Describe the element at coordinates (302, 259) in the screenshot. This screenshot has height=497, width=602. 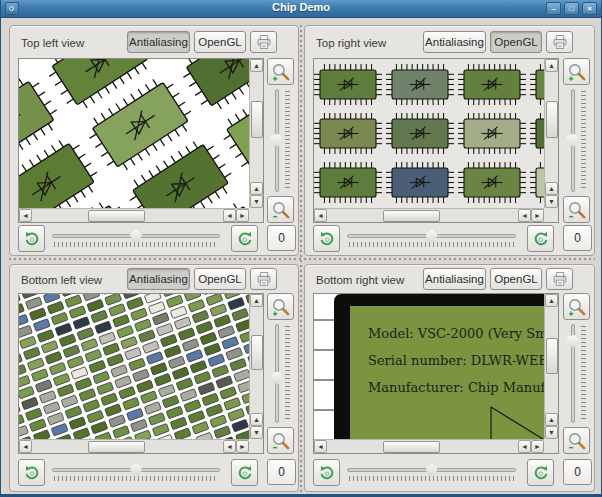
I see `splitter-horizontal` at that location.